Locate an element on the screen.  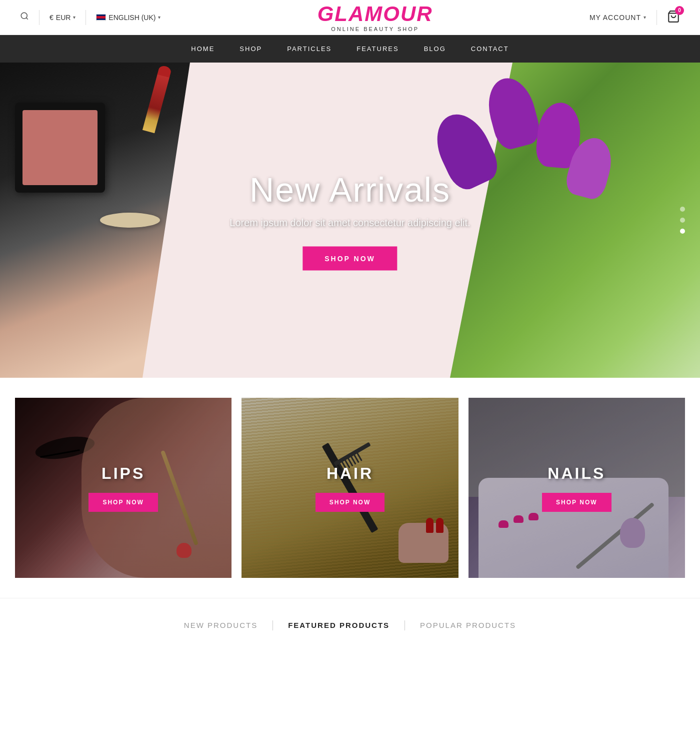
main-navigation: HOME SHOP PARTICLES FEATURES BLOG CONTAC… is located at coordinates (350, 49).